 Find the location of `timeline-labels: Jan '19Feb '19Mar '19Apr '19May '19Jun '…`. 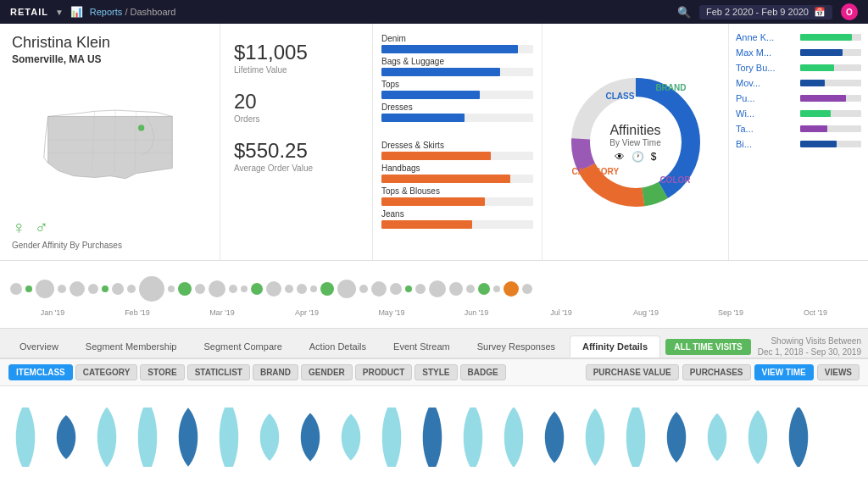

timeline-labels: Jan '19Feb '19Mar '19Apr '19May '19Jun '… is located at coordinates (434, 313).